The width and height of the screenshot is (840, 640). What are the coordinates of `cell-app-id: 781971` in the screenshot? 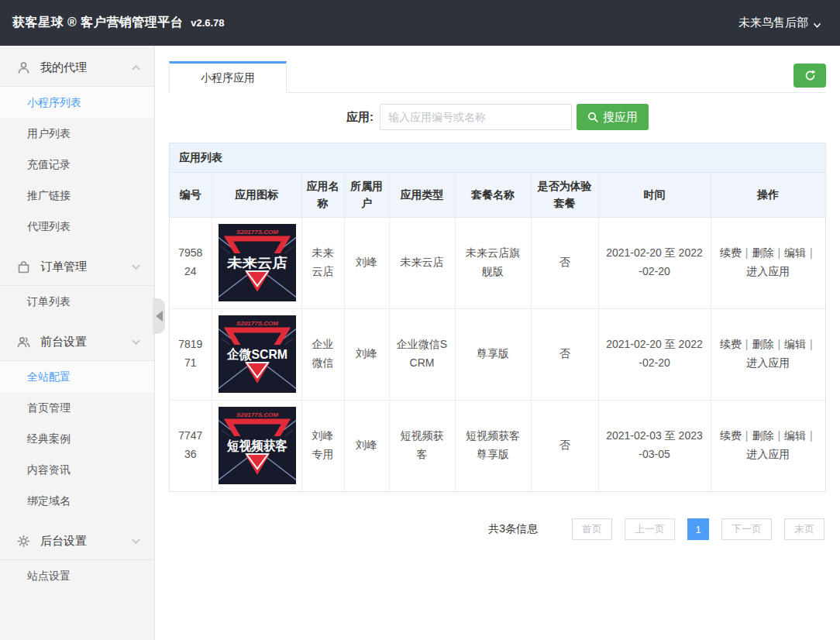 It's located at (191, 354).